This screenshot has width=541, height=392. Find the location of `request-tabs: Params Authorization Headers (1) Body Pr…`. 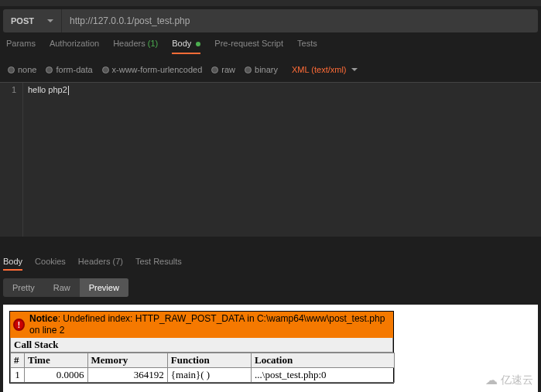

request-tabs: Params Authorization Headers (1) Body Pr… is located at coordinates (271, 50).